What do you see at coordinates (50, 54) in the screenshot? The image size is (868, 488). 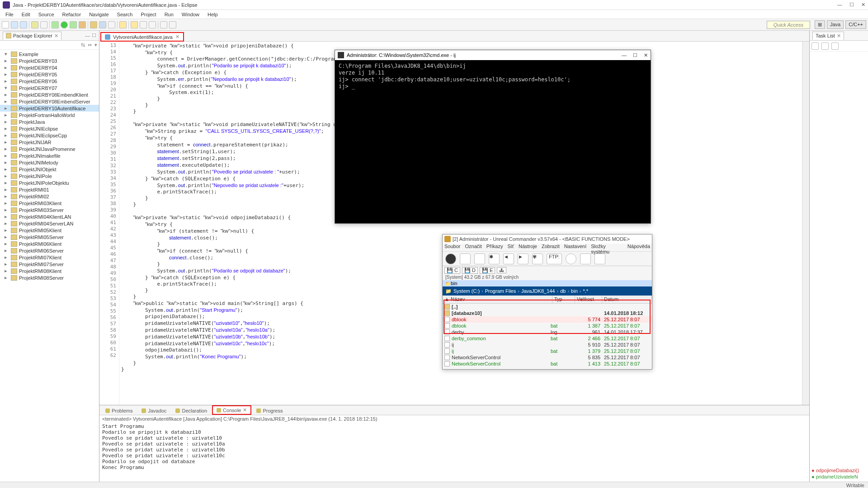 I see `project-item: ▾Example` at bounding box center [50, 54].